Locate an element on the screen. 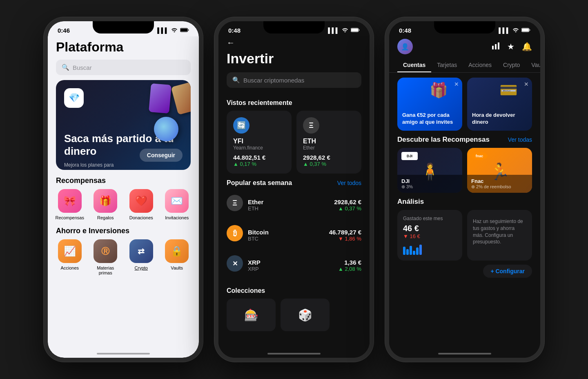  search-bar-1: 🔍 Buscar is located at coordinates (123, 67).